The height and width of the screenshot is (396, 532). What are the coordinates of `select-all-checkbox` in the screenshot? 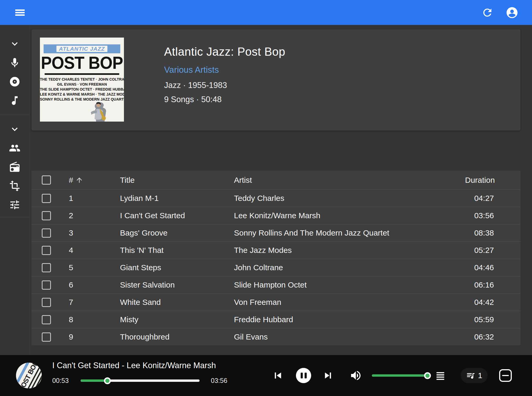 It's located at (46, 180).